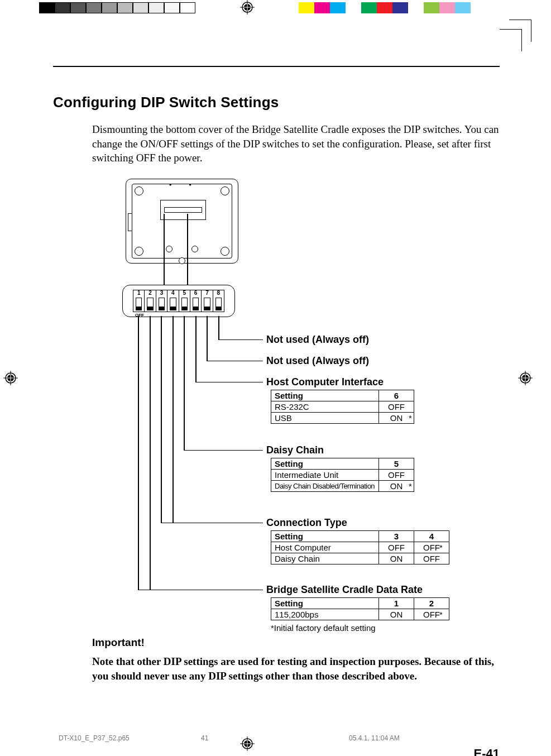  Describe the element at coordinates (325, 382) in the screenshot. I see `label-host-interface: Host Computer Interface` at that location.